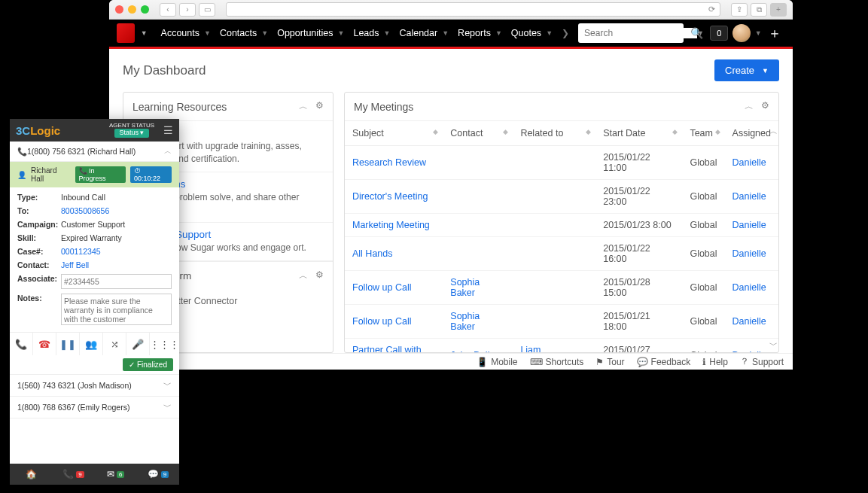  What do you see at coordinates (139, 344) in the screenshot?
I see `mute-button: 🎤` at bounding box center [139, 344].